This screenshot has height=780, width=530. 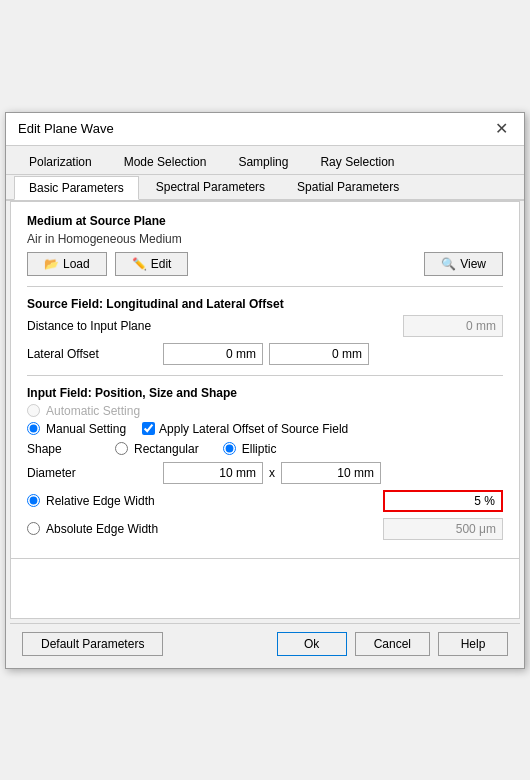 What do you see at coordinates (443, 501) in the screenshot?
I see `rel-edge-input` at bounding box center [443, 501].